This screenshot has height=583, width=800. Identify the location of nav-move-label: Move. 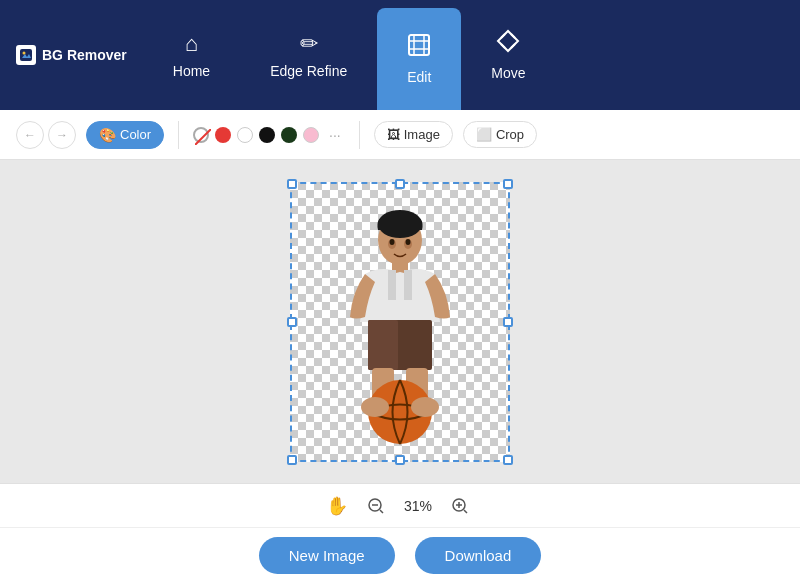
(508, 73).